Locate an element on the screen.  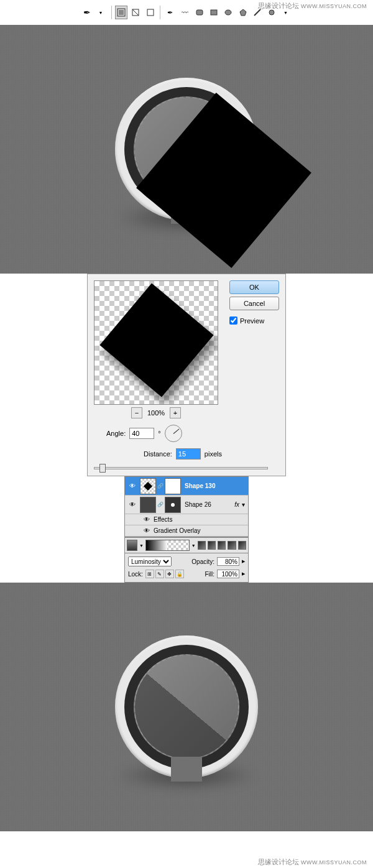
zoom-out-button: − is located at coordinates (137, 413).